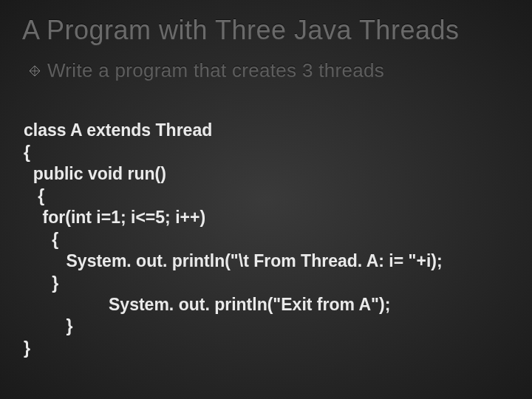 This screenshot has height=399, width=532. Describe the element at coordinates (233, 261) in the screenshot. I see `code-line: System. out. println("\t From Thread. A:…` at that location.